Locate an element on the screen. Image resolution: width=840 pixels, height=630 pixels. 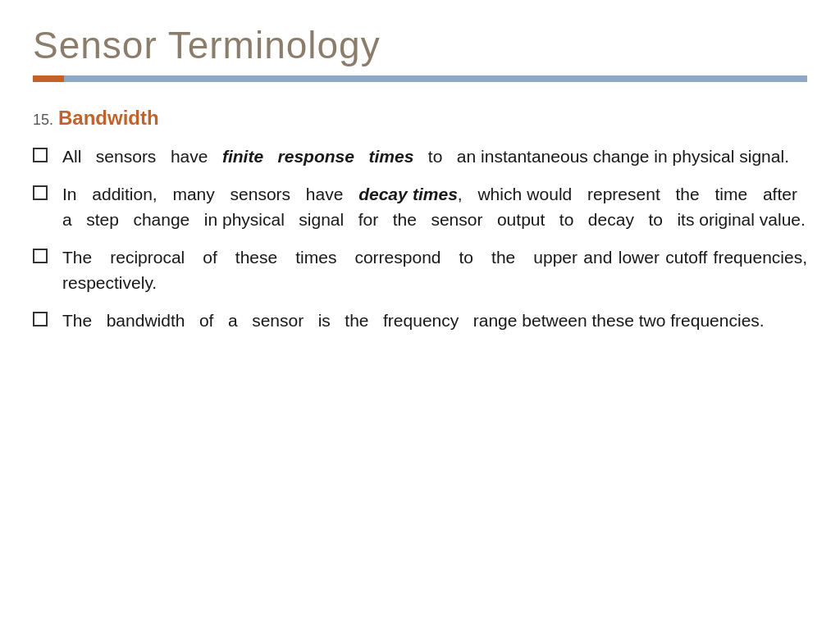
bullet-item-4: The bandwidth of a sensor is the frequen… is located at coordinates (420, 321).